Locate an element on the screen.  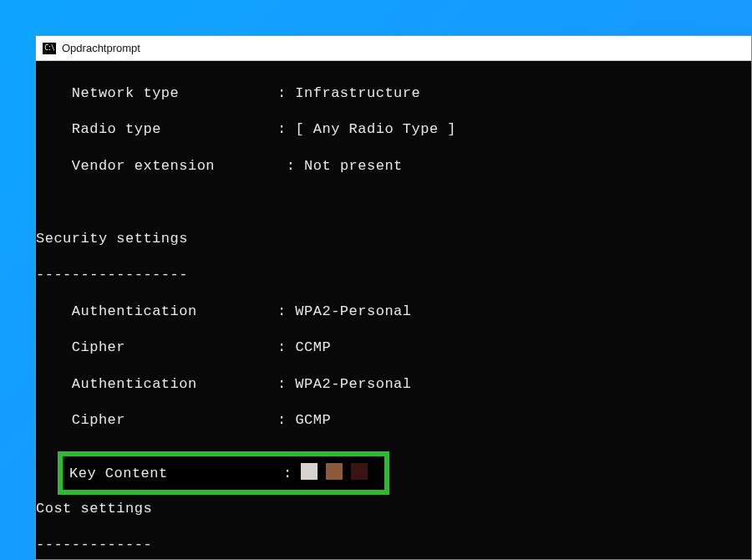
cipher2-label: Cipher is located at coordinates (99, 420).